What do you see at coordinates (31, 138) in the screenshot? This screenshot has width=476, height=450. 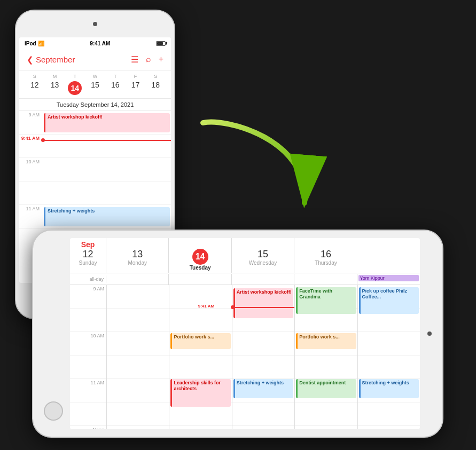 I see `time-label-941: 9:41 AM` at bounding box center [31, 138].